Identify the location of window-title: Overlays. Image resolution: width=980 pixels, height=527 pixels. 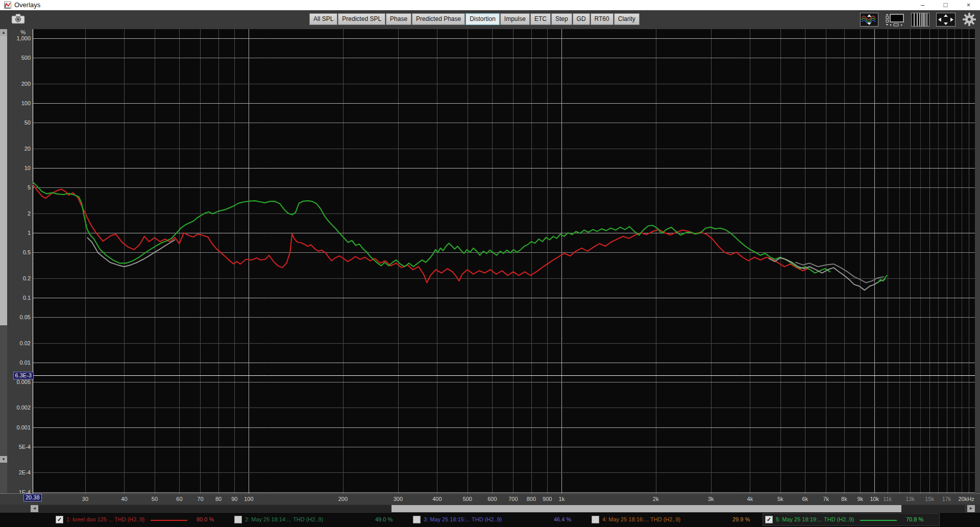
(28, 5).